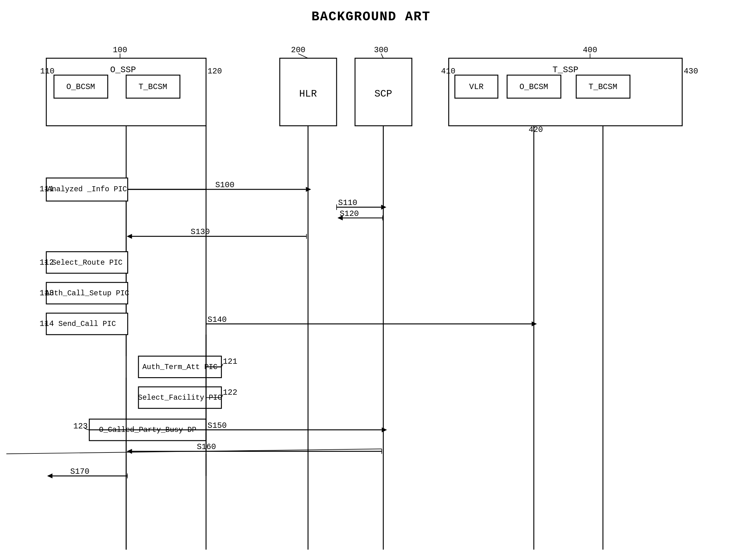  What do you see at coordinates (308, 94) in the screenshot?
I see `hlr-label: HLR` at bounding box center [308, 94].